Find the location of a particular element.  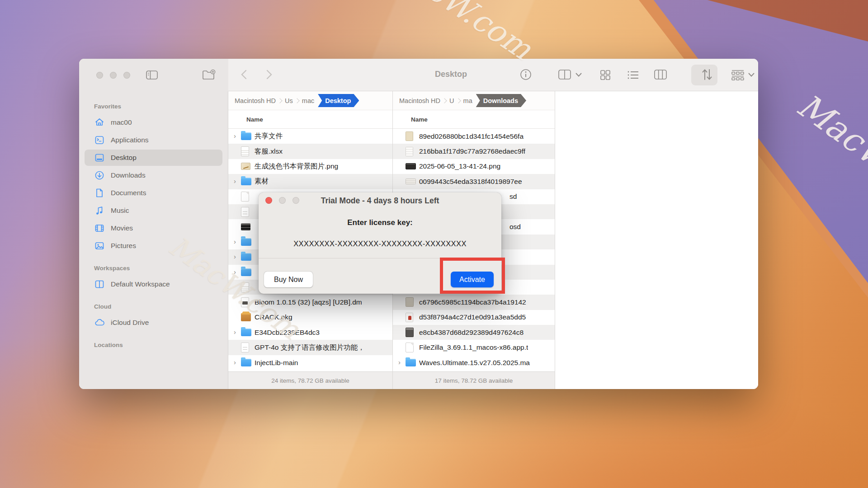

workspace-icon is located at coordinates (99, 284).